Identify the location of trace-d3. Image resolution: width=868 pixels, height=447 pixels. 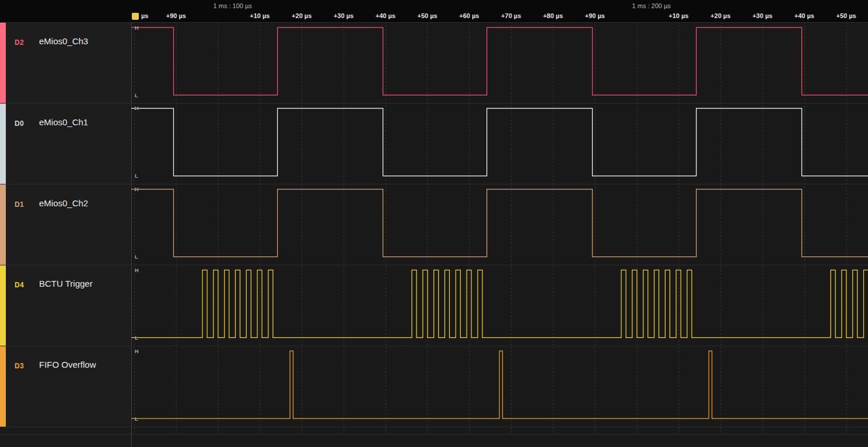
(499, 385).